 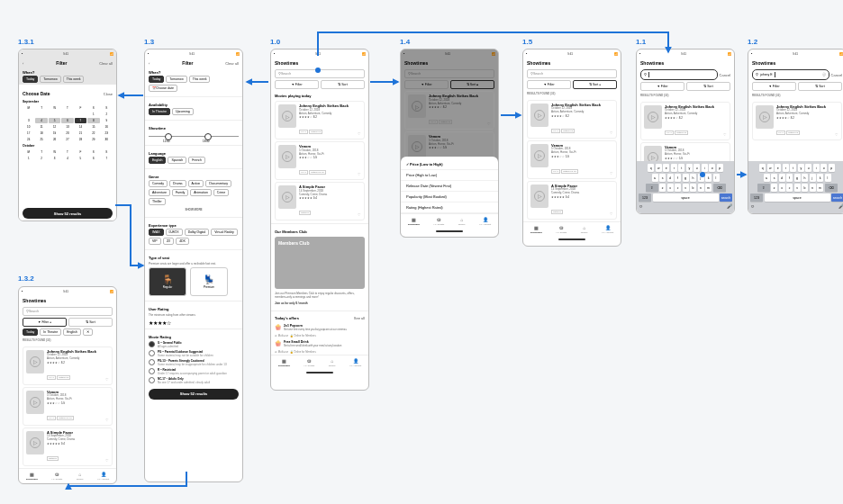 What do you see at coordinates (194, 354) in the screenshot?
I see `rating-radio: PG – Parental Guidance SuggestedSome mat…` at bounding box center [194, 354].